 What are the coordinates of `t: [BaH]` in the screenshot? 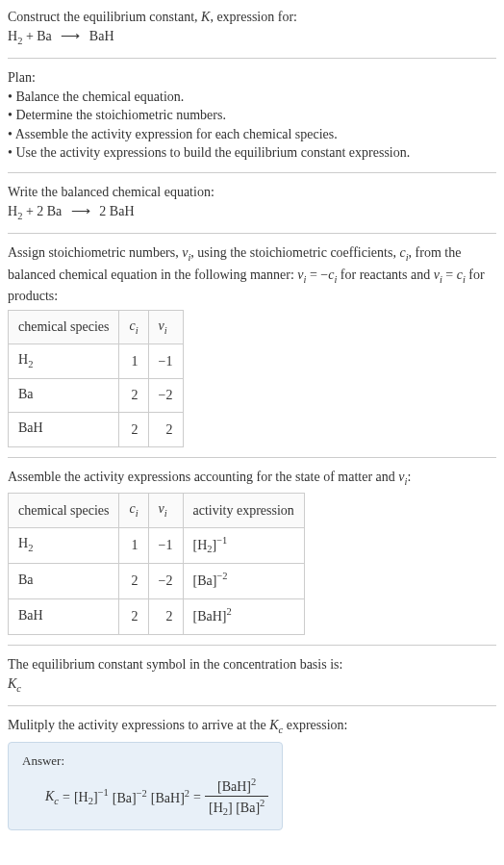 It's located at (167, 799).